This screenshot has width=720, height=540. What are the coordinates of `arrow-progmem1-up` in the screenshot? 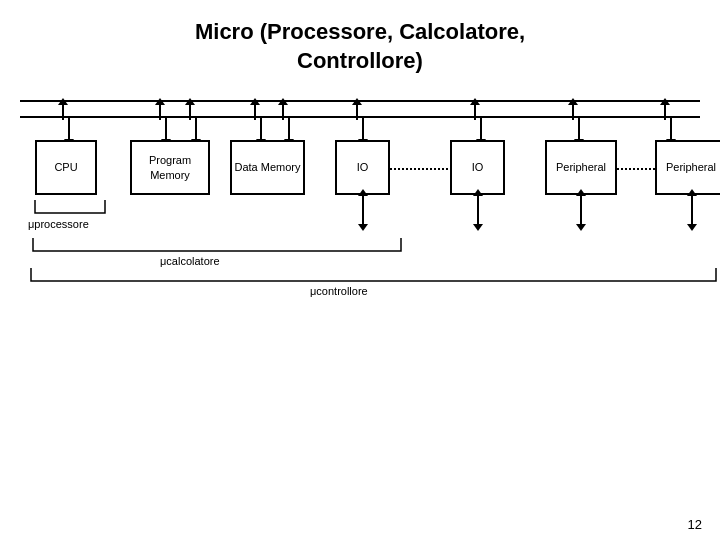 It's located at (160, 112).